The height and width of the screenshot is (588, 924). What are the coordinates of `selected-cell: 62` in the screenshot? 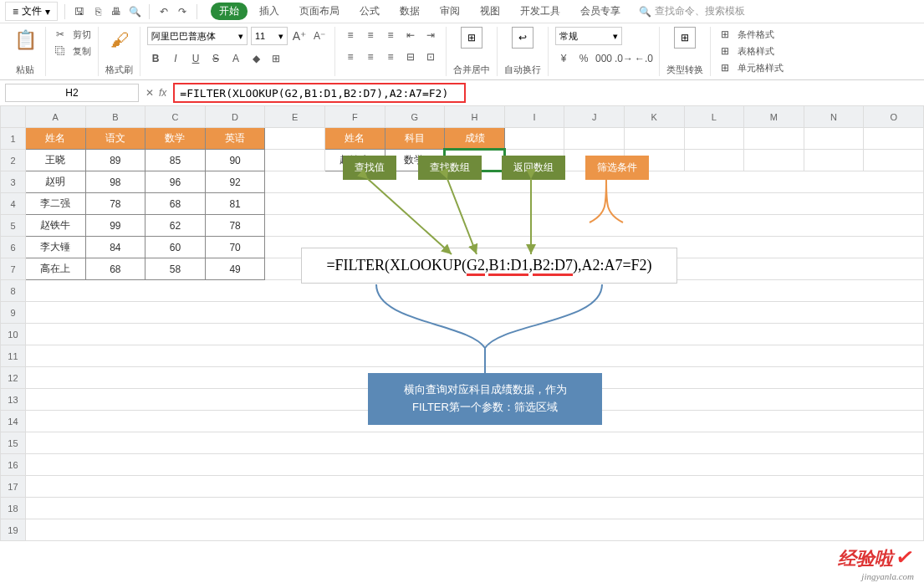 It's located at (475, 161).